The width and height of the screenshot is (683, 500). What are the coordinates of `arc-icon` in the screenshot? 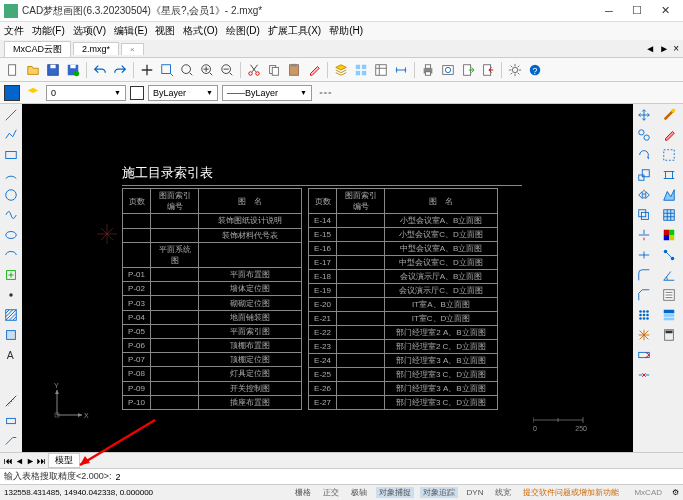 It's located at (11, 175).